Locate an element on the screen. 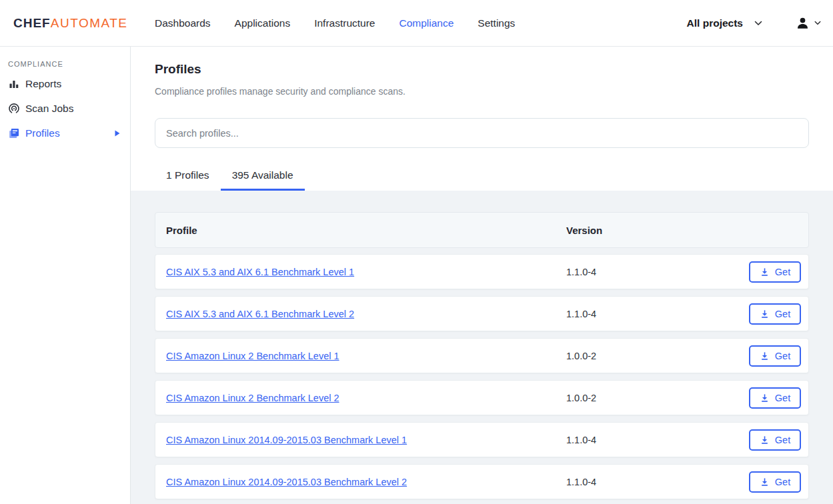 The width and height of the screenshot is (833, 504). user-menu-dropdown is located at coordinates (808, 23).